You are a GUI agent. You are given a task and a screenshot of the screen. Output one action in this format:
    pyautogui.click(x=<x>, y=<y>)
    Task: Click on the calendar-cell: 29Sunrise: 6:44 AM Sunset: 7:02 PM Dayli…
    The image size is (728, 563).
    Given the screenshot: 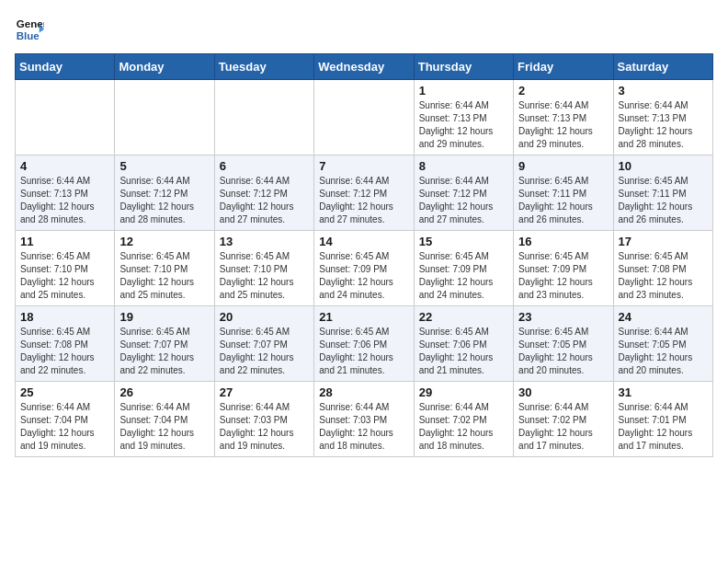 What is the action you would take?
    pyautogui.click(x=463, y=419)
    